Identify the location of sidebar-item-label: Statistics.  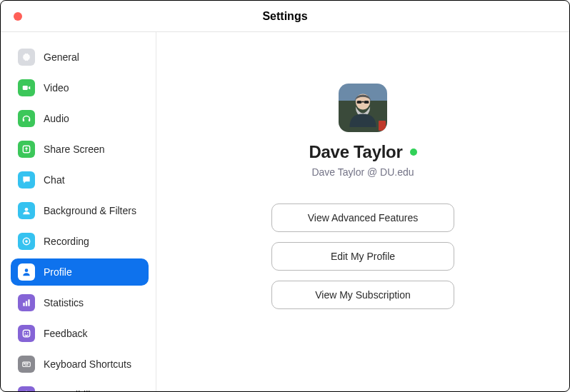
(64, 303).